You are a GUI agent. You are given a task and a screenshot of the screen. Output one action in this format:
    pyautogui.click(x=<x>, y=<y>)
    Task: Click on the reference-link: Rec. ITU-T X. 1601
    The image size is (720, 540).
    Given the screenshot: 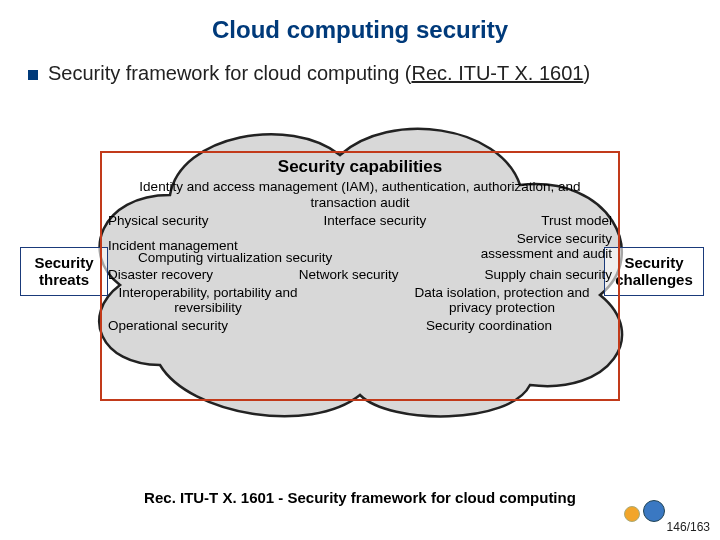 What is the action you would take?
    pyautogui.click(x=497, y=73)
    